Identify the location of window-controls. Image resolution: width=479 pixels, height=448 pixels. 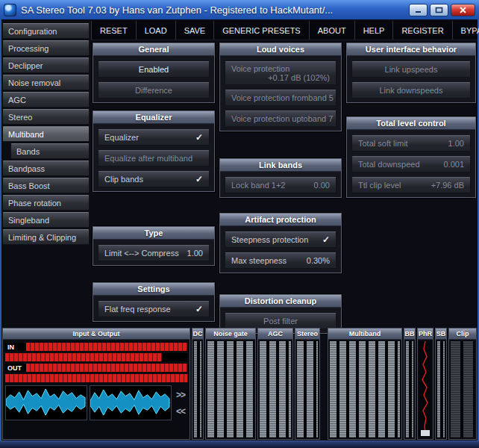
(442, 10).